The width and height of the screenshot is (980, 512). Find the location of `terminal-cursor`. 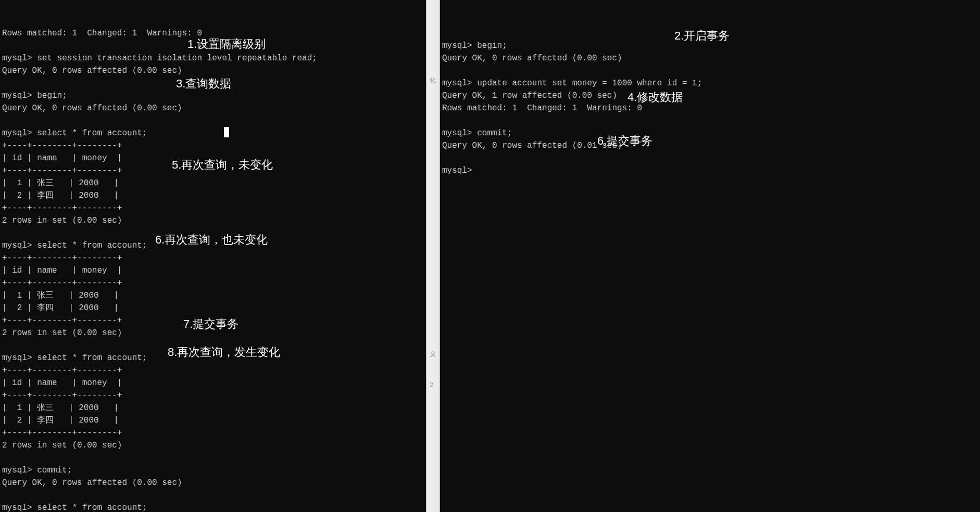

terminal-cursor is located at coordinates (227, 132).